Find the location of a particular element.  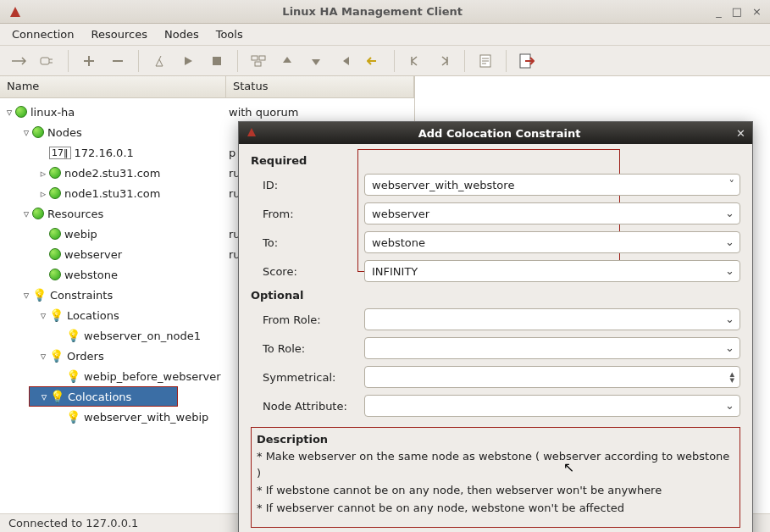

tree-label: Constraints is located at coordinates (80, 295).